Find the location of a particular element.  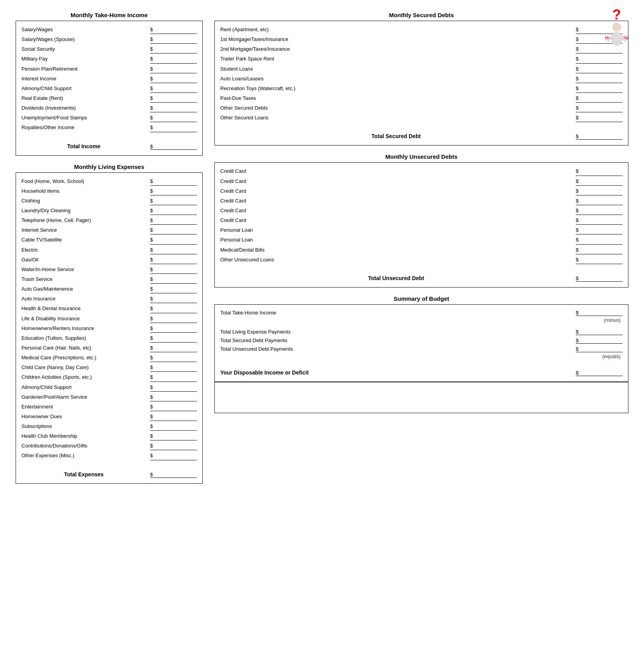

table-row: Trash Service is located at coordinates (109, 279).